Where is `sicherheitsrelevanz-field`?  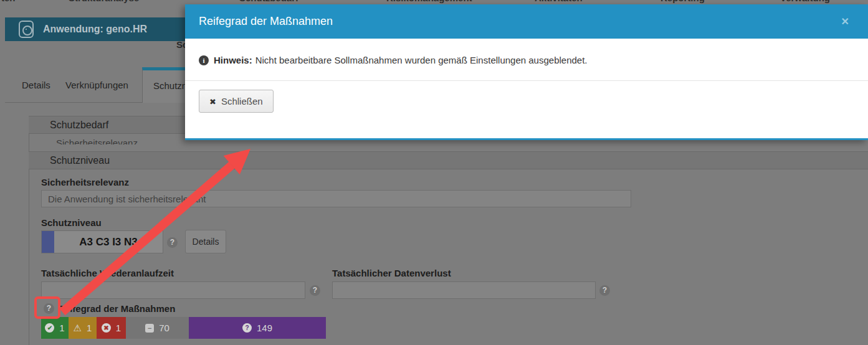 sicherheitsrelevanz-field is located at coordinates (336, 199).